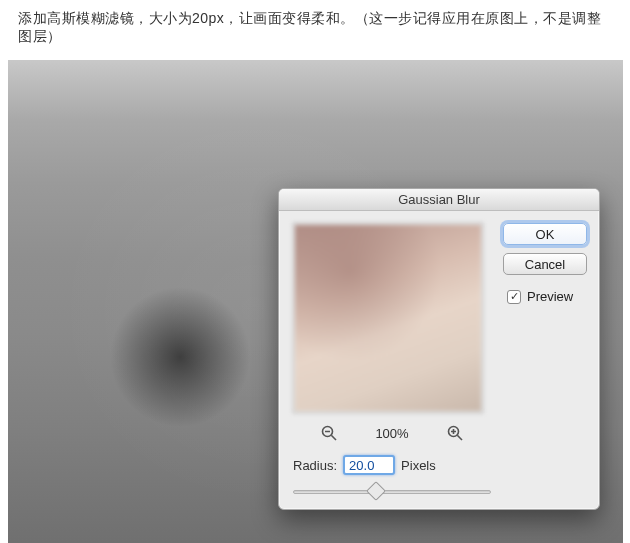 Image resolution: width=630 pixels, height=543 pixels. Describe the element at coordinates (418, 466) in the screenshot. I see `radius-units: Pixels` at that location.